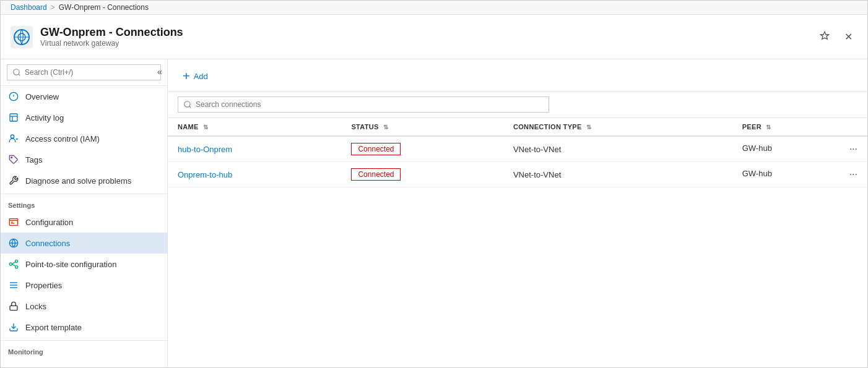 The height and width of the screenshot is (368, 868). I want to click on page-subtitle: Virtual network gateway, so click(111, 43).